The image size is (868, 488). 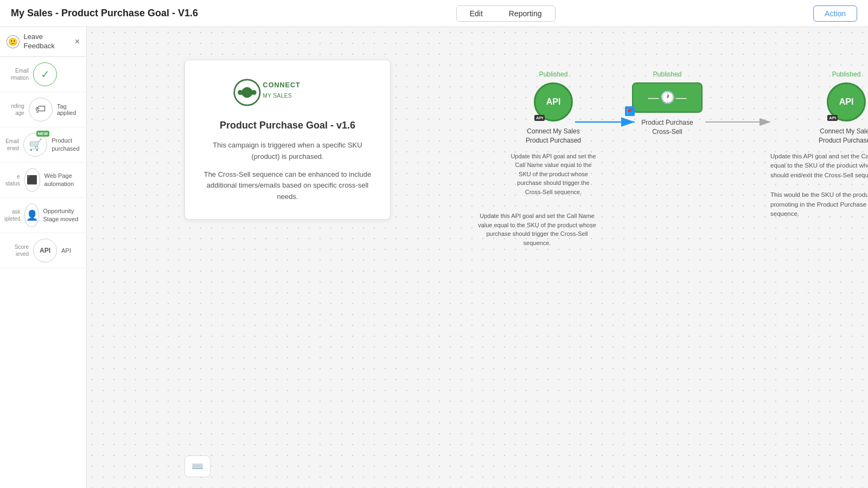 What do you see at coordinates (835, 14) in the screenshot?
I see `action-button: Action` at bounding box center [835, 14].